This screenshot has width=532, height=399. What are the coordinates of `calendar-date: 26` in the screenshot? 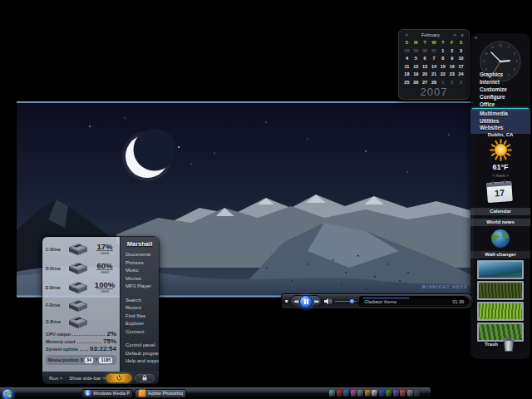 It's located at (416, 83).